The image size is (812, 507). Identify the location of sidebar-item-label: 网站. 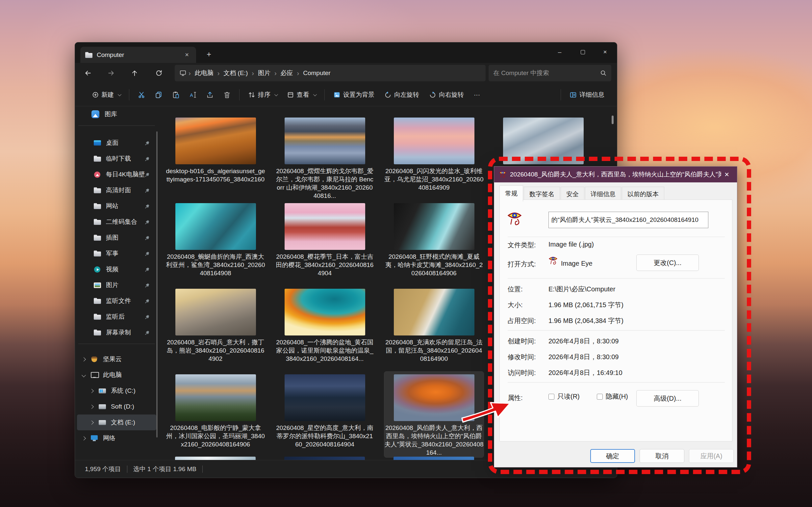
(125, 206).